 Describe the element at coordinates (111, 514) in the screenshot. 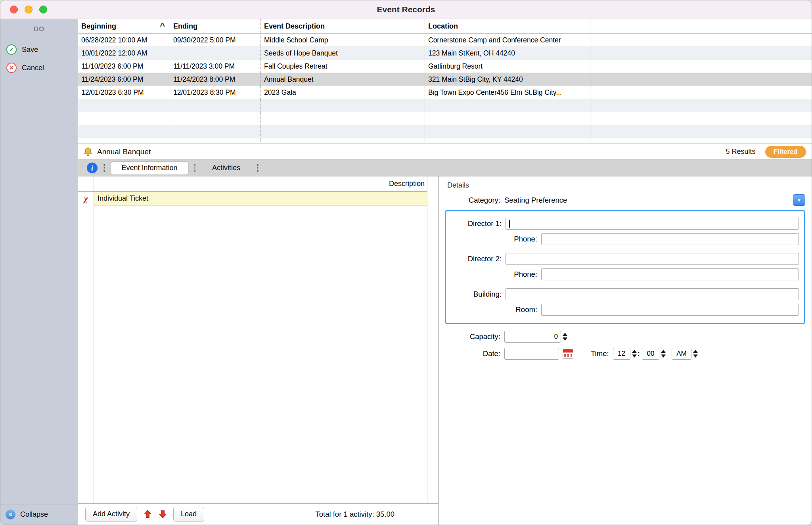

I see `add-activity-button: Add Activity` at that location.